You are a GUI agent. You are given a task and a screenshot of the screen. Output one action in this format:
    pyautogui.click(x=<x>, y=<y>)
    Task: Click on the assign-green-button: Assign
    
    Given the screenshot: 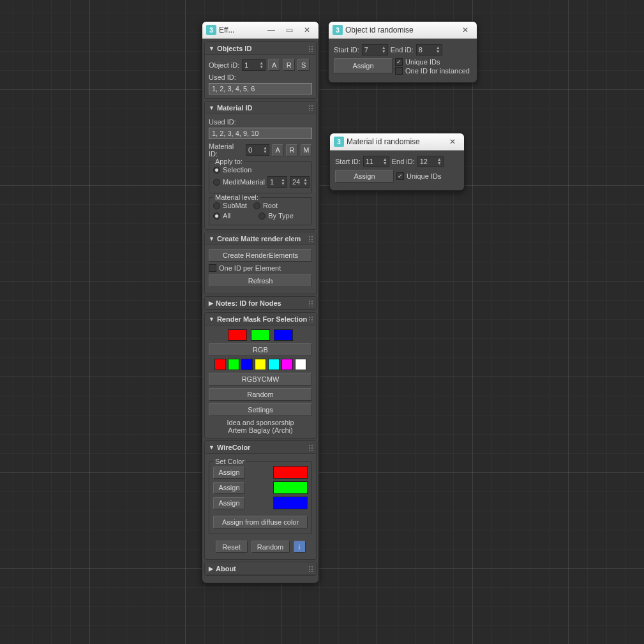 What is the action you would take?
    pyautogui.click(x=229, y=488)
    